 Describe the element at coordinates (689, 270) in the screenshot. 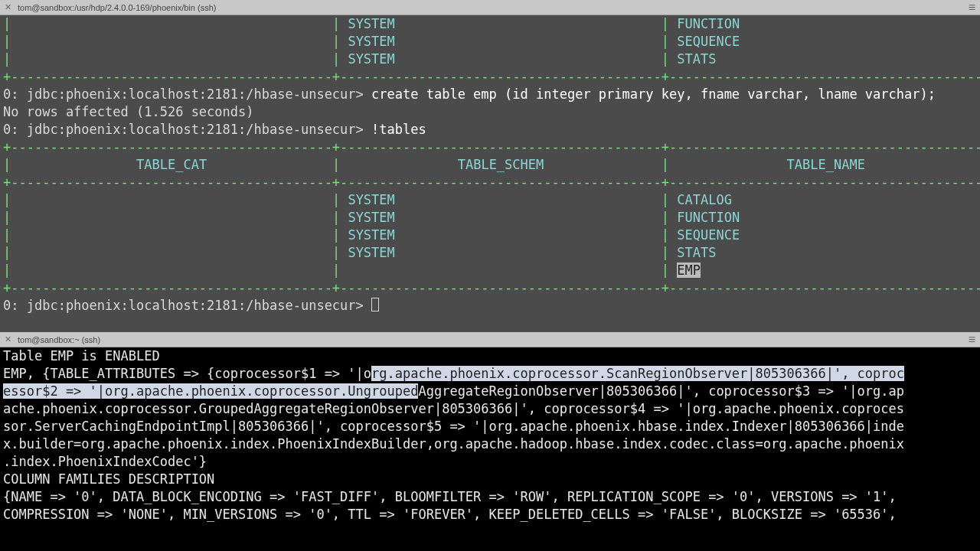

I see `table-name-emp: EMP` at that location.